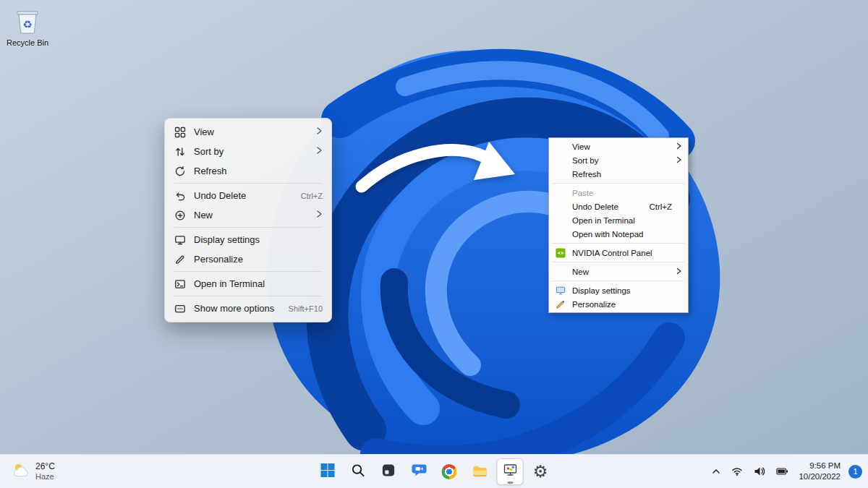  Describe the element at coordinates (179, 152) in the screenshot. I see `sort-icon` at that location.